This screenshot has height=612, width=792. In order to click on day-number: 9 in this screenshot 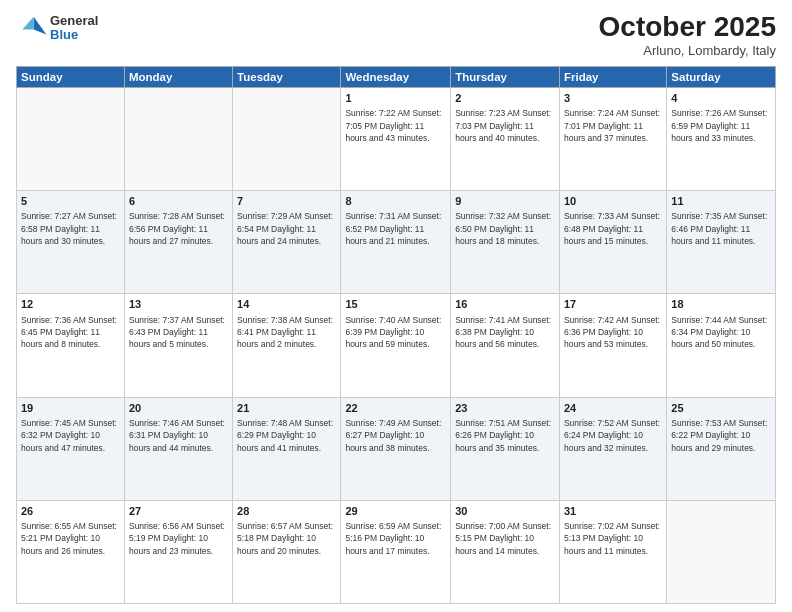, I will do `click(505, 202)`.